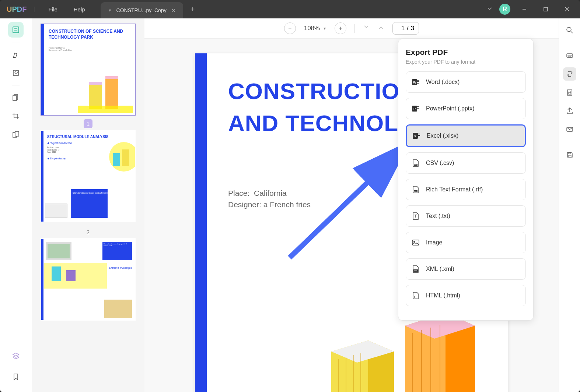 This screenshot has width=580, height=392. What do you see at coordinates (88, 279) in the screenshot?
I see `thumbnail-page-3: Characteristics and design points of int…` at bounding box center [88, 279].